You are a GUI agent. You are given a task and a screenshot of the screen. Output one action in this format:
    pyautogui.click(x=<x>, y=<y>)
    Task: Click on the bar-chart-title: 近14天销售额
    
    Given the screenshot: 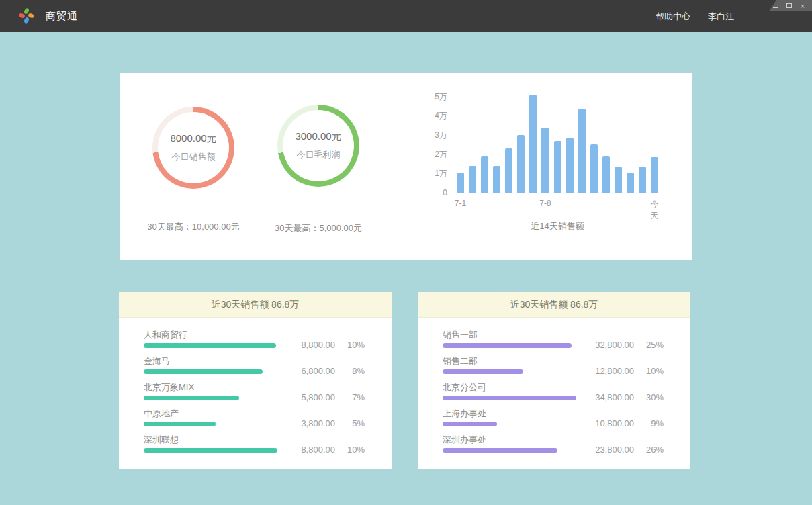 What is the action you would take?
    pyautogui.click(x=557, y=226)
    